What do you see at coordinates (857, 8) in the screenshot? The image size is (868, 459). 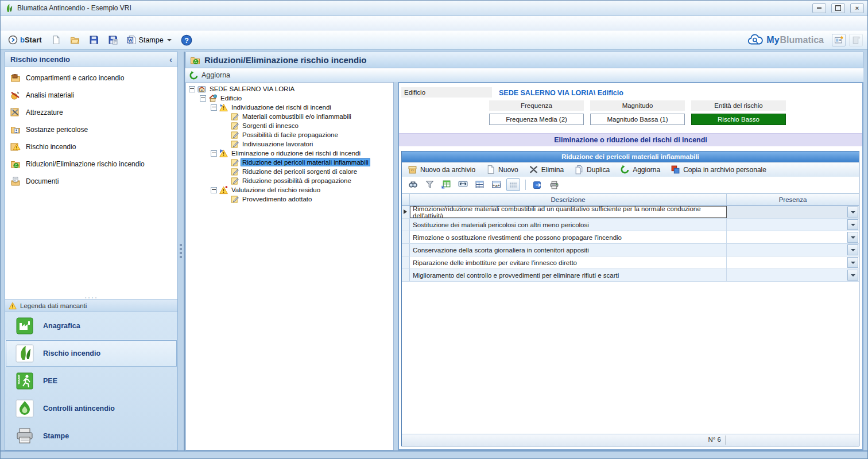 I see `close-button: ×` at bounding box center [857, 8].